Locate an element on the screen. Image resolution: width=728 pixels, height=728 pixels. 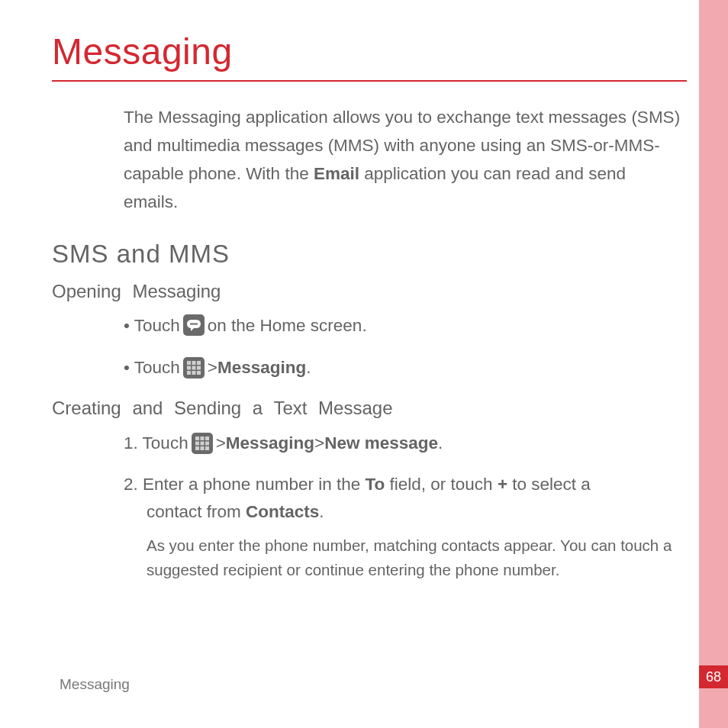
step1-num: 1. Touch is located at coordinates (156, 443).